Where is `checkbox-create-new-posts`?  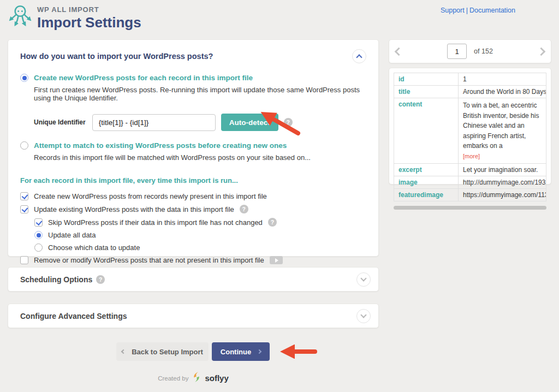
checkbox-create-new-posts is located at coordinates (24, 197).